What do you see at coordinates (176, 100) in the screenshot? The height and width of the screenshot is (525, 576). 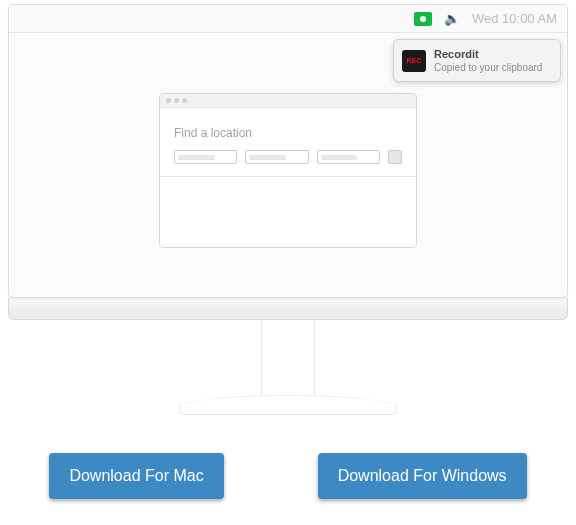 I see `traffic-light-min-icon` at bounding box center [176, 100].